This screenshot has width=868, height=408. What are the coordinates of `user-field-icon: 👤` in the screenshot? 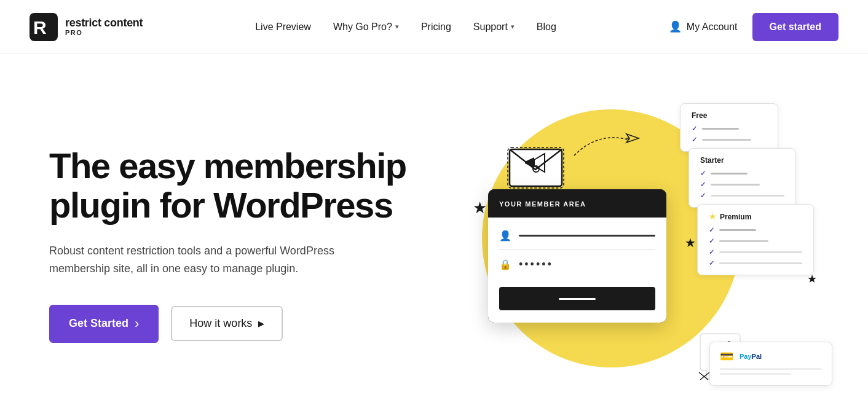 It's located at (505, 236).